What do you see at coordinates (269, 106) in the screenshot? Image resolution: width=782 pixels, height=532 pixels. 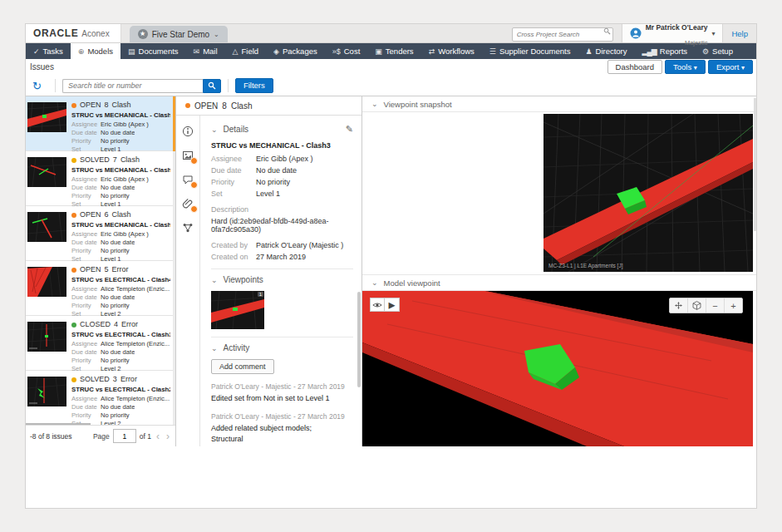 I see `detail-header: OPEN 8 Clash` at bounding box center [269, 106].